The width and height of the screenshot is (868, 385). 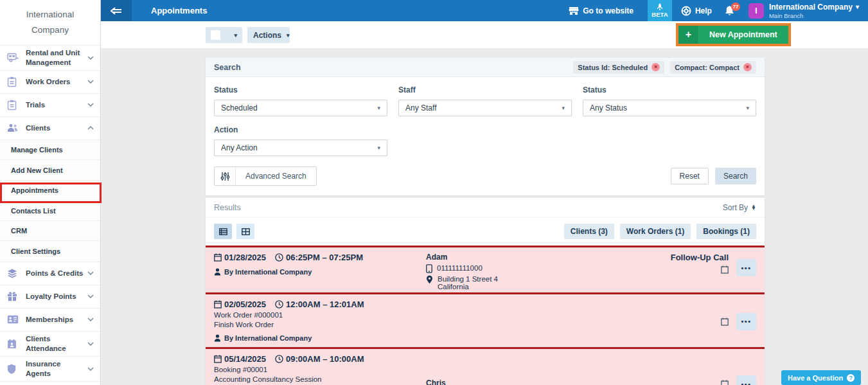 What do you see at coordinates (821, 378) in the screenshot?
I see `have-a-question-button: Have a Question ?` at bounding box center [821, 378].